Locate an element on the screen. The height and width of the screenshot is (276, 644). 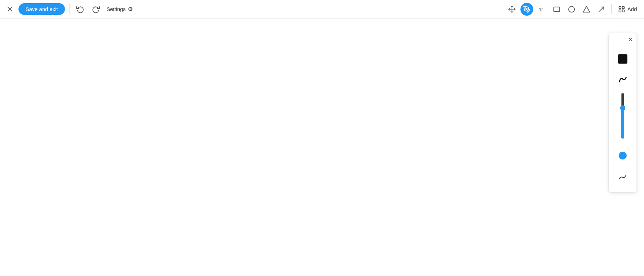
add-button: Add is located at coordinates (628, 9).